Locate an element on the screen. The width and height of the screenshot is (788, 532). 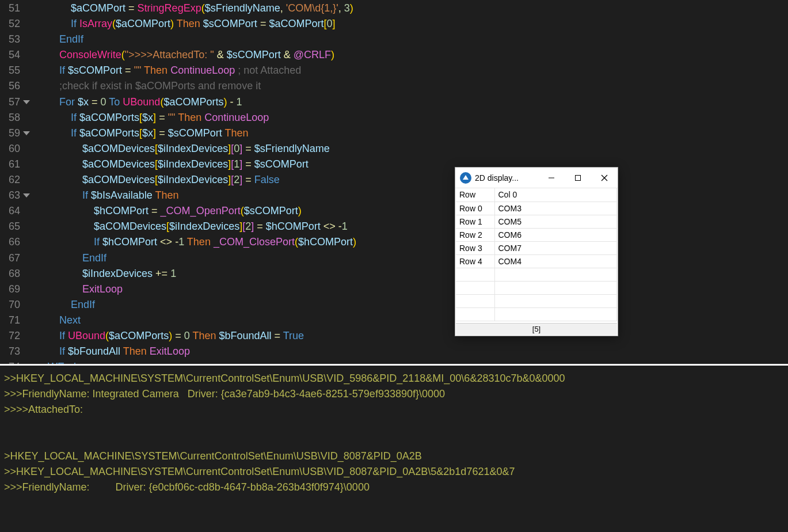
code-line: If $aCOMPorts[$x] = "" Then ContinueLoop is located at coordinates (412, 117).